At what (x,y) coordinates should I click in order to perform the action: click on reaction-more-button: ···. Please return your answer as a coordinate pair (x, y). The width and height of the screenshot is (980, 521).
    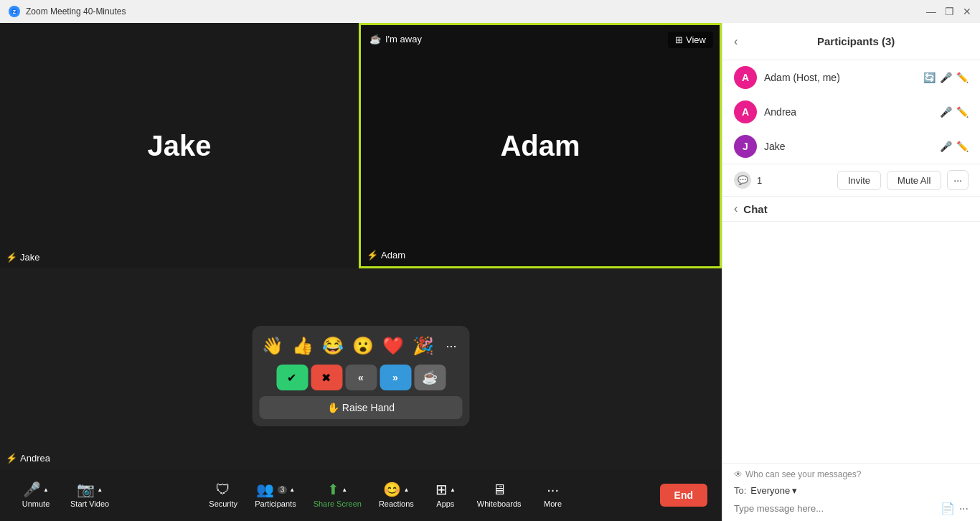
    Looking at the image, I should click on (451, 346).